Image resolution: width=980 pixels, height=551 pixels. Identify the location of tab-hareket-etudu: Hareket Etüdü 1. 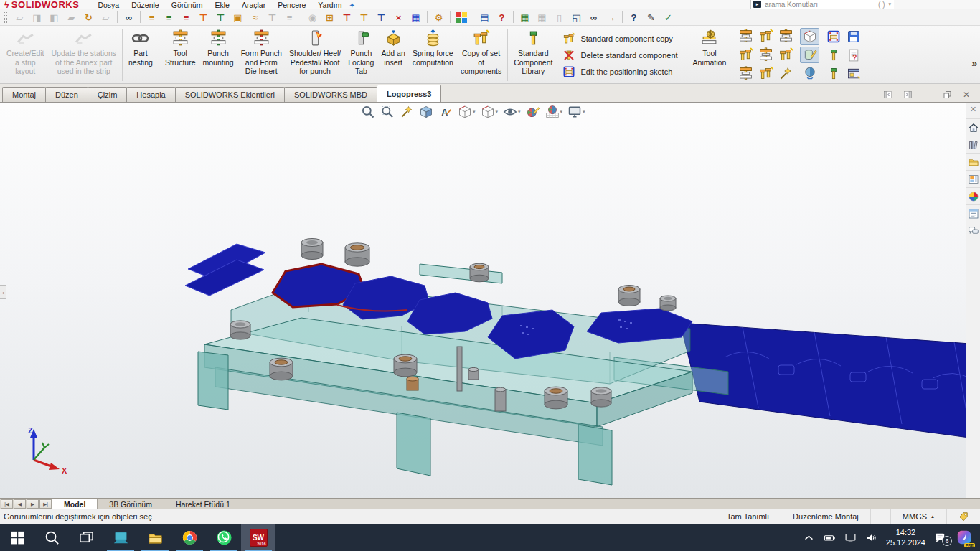
(204, 504).